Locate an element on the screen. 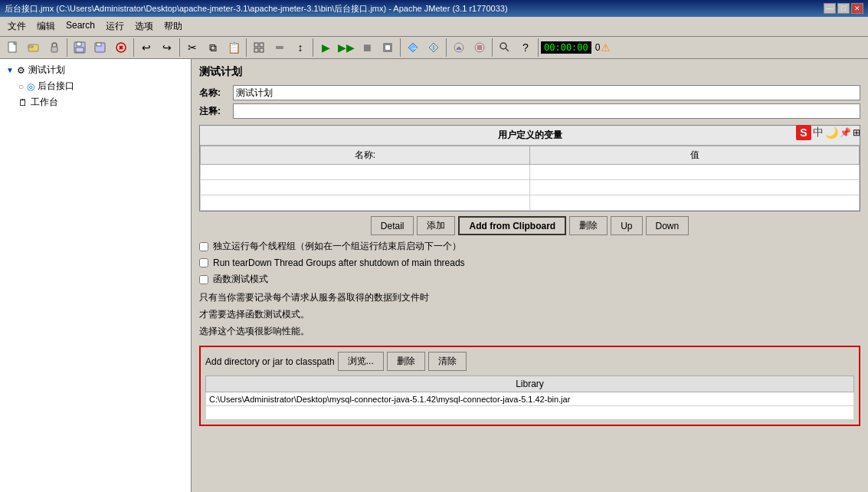 The height and width of the screenshot is (492, 868). menu-item-帮助: 帮助 is located at coordinates (173, 26).